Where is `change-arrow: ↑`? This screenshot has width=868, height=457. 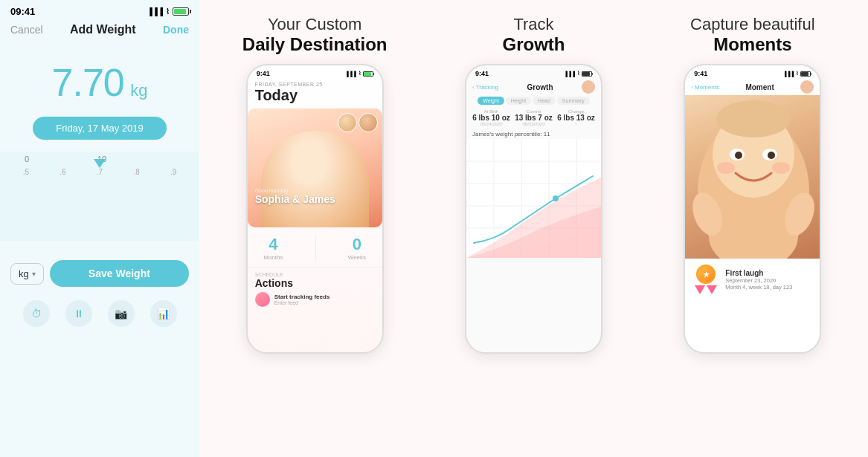 change-arrow: ↑ is located at coordinates (576, 124).